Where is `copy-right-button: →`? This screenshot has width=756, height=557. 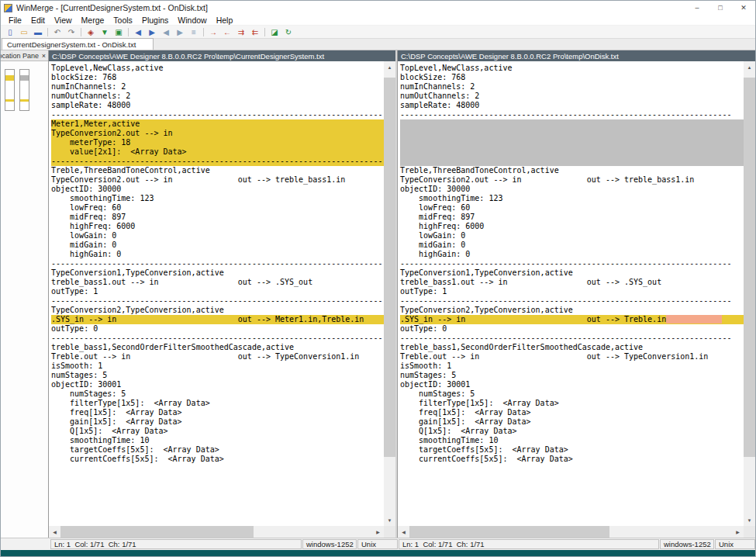 copy-right-button: → is located at coordinates (213, 33).